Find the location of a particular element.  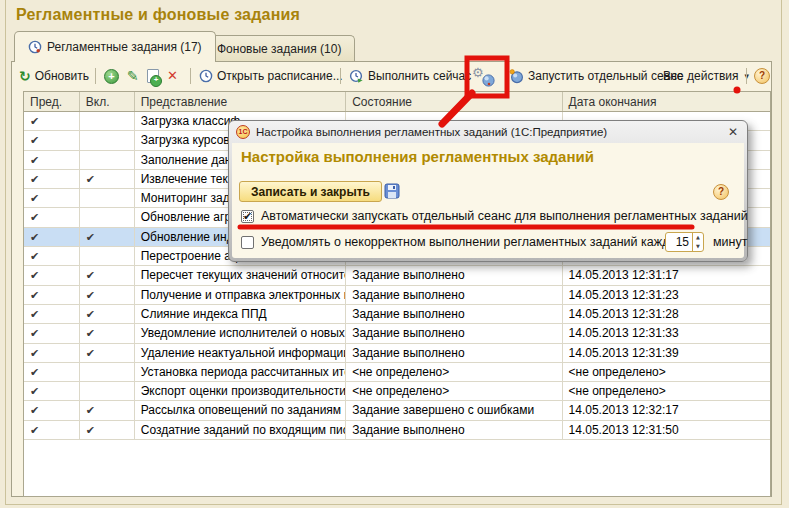

spinner-up-icon: ▲ is located at coordinates (698, 238).